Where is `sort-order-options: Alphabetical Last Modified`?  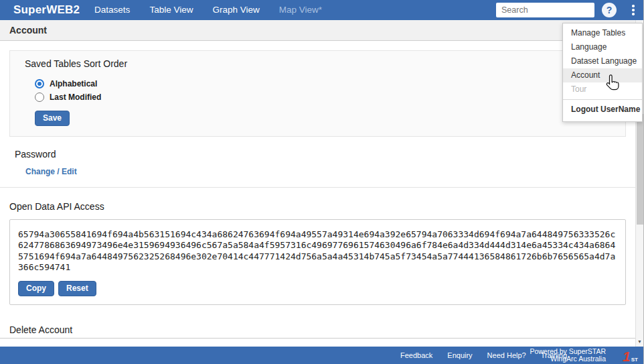 sort-order-options: Alphabetical Last Modified is located at coordinates (323, 90).